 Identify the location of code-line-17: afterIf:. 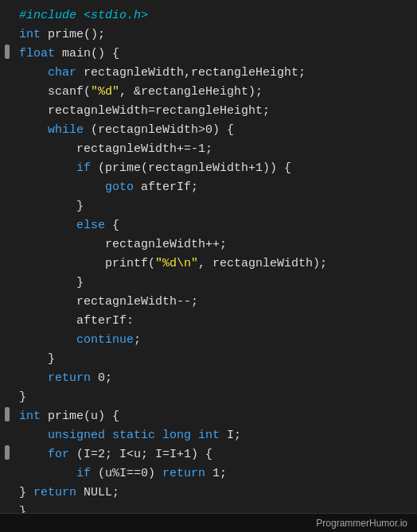
(208, 321).